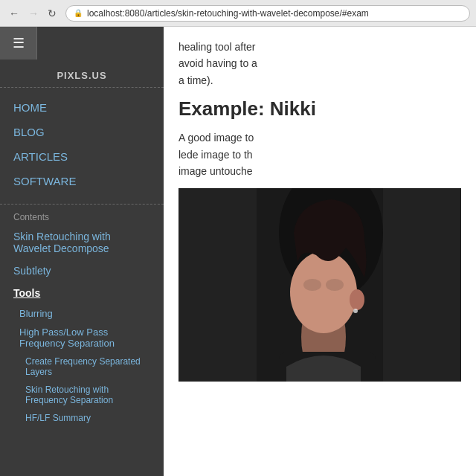 The image size is (476, 476). I want to click on url-text: localhost:8080/articles/skin-retouching-…, so click(228, 13).